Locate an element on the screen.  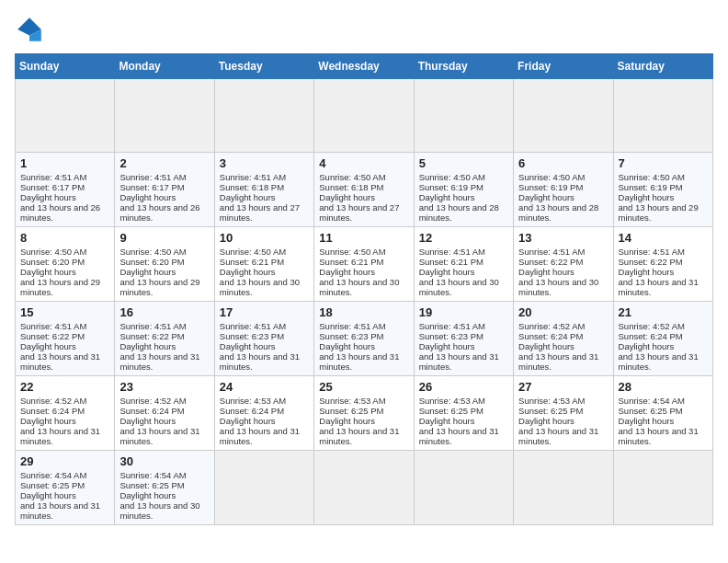
day-number: 9 is located at coordinates (164, 237).